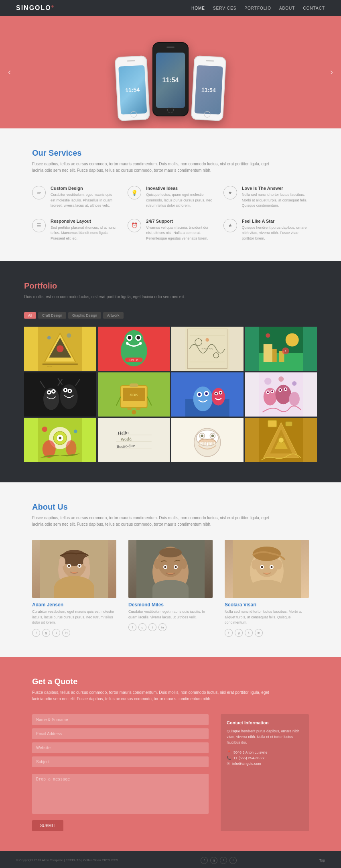 The image size is (341, 868). What do you see at coordinates (322, 860) in the screenshot?
I see `footer-top-link: Top` at bounding box center [322, 860].